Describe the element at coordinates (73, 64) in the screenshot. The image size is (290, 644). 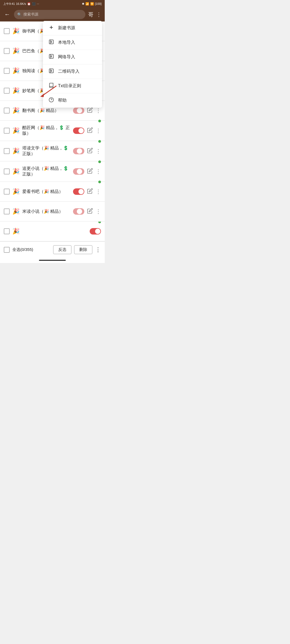
I see `dropdown-menu: 新建书源本地导入网络导入二维码导入Txt目录正则帮助` at that location.